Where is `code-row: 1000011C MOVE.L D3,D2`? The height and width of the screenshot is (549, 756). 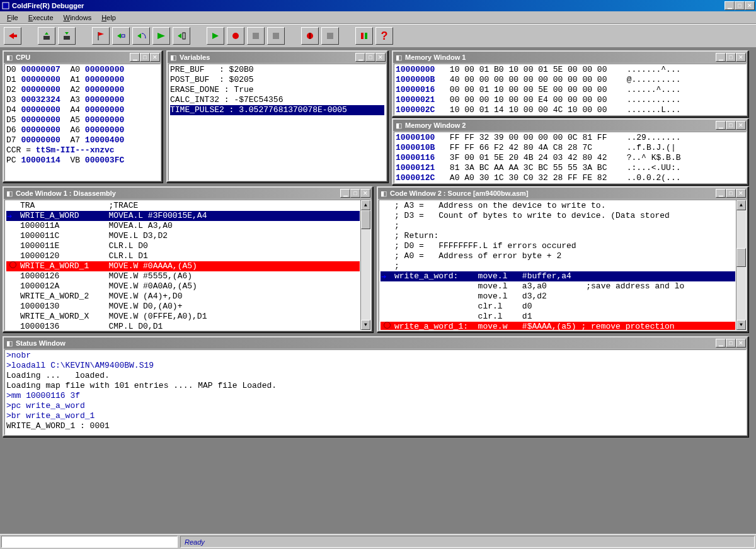
code-row: 1000011C MOVE.L D3,D2 is located at coordinates (183, 236).